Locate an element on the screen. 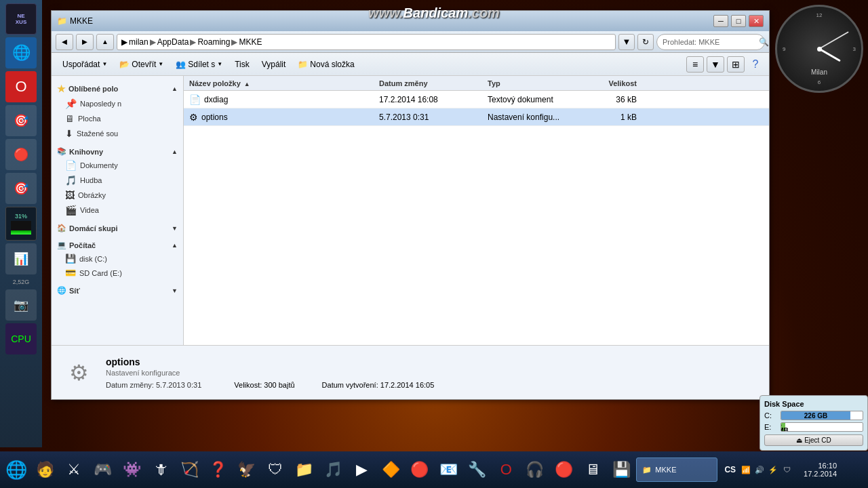 The image size is (868, 488). col-size-header: Velikost is located at coordinates (610, 83).